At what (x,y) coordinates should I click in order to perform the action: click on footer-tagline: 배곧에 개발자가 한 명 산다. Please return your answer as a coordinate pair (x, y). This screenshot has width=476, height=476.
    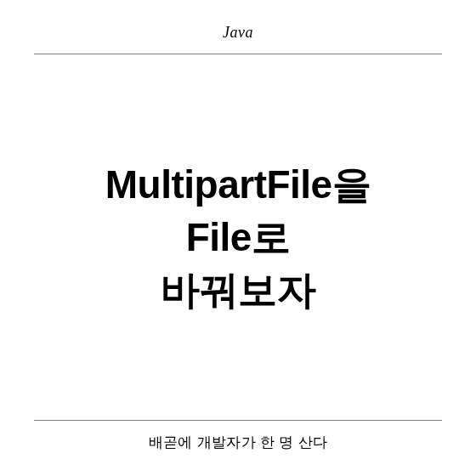
    Looking at the image, I should click on (238, 442).